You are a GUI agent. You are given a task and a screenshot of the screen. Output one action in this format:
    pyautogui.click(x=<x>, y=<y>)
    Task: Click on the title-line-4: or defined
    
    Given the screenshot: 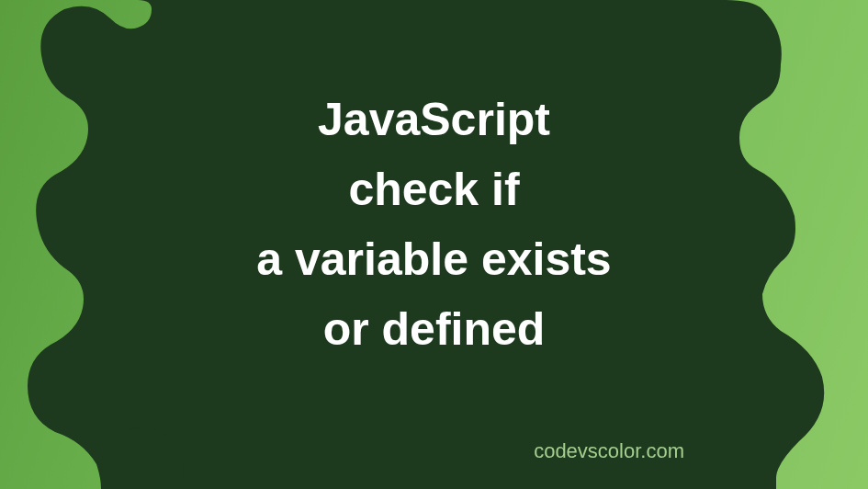 What is the action you would take?
    pyautogui.click(x=434, y=329)
    